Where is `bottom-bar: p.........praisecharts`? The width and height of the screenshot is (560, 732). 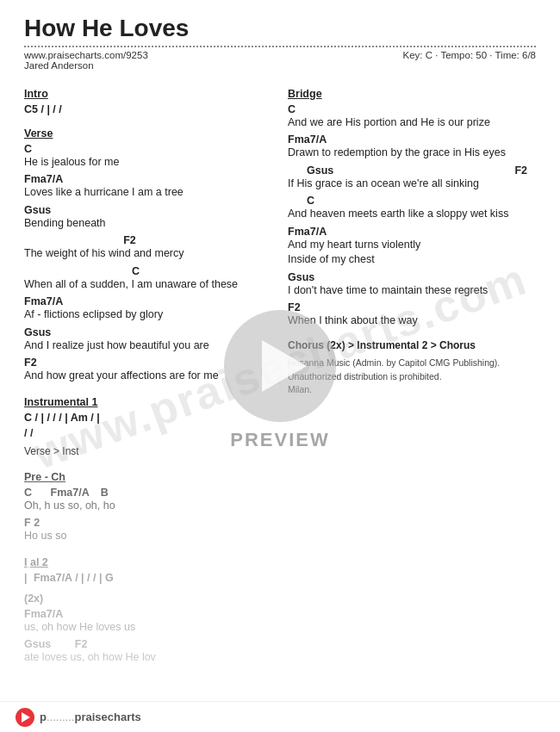
bottom-bar: p.........praisecharts is located at coordinates (280, 716).